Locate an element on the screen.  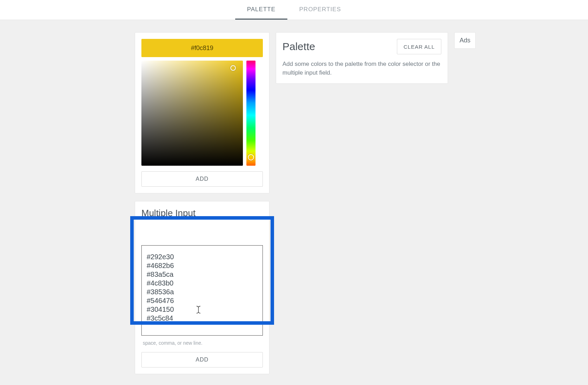
tab-bar: PALETTE PROPERTIES is located at coordinates (294, 10).